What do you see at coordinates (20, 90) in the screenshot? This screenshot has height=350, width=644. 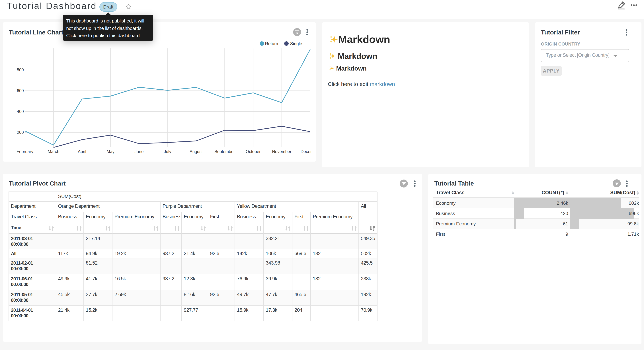 I see `svg-text: 600` at bounding box center [20, 90].